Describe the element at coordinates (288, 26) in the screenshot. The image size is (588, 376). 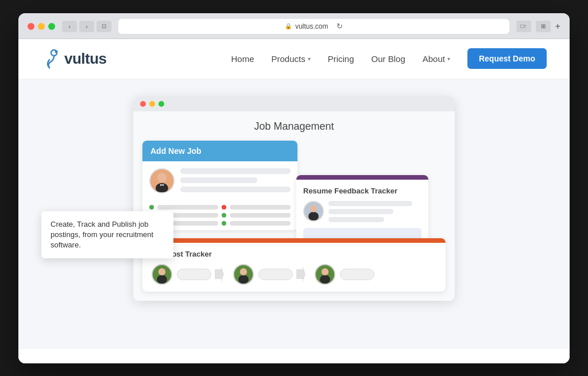
I see `lock-icon: 🔒` at that location.